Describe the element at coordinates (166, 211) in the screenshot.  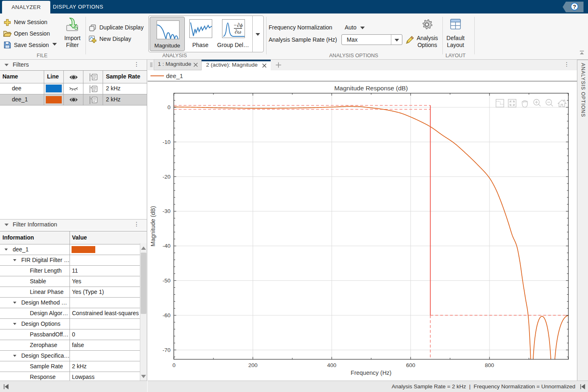
I see `svg-text: -30` at that location.